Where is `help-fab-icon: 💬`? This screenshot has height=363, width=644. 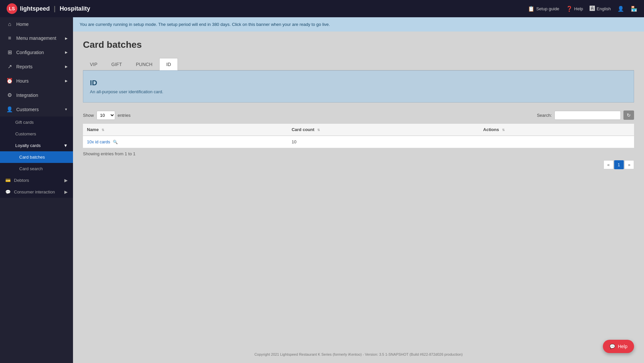
help-fab-icon: 💬 is located at coordinates (612, 346).